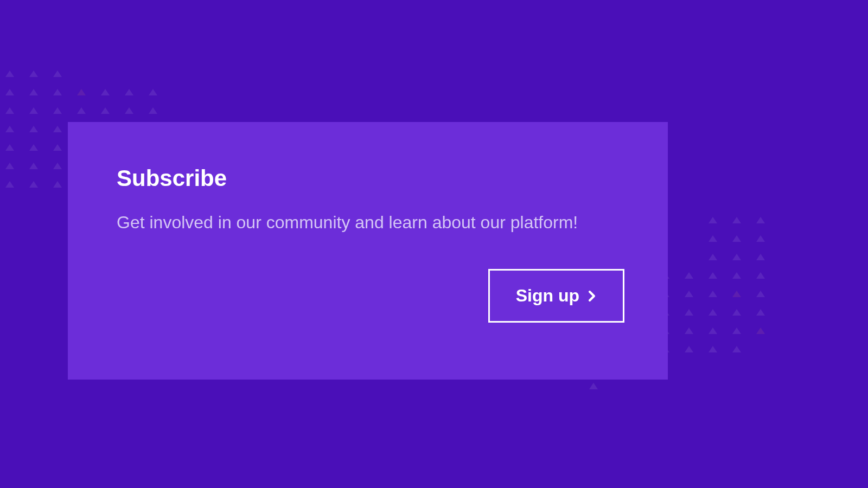 Image resolution: width=868 pixels, height=488 pixels. Describe the element at coordinates (368, 222) in the screenshot. I see `card-description: Get involved in our community and learn …` at that location.